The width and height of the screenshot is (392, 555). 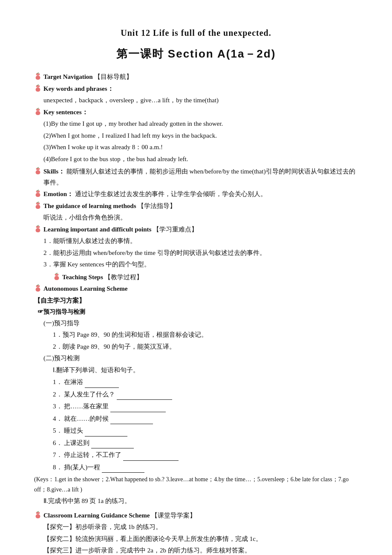 I want to click on apple-icon-steps, so click(x=57, y=277).